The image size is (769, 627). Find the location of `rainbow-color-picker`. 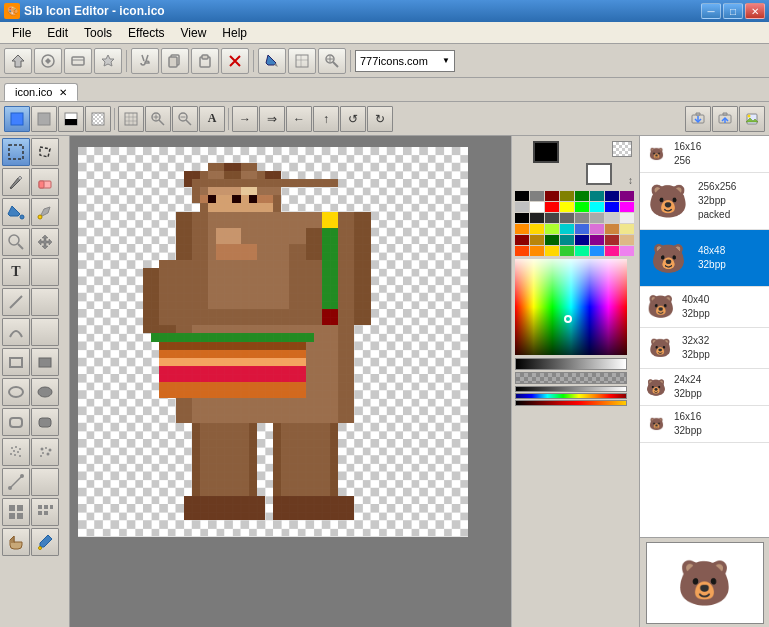

rainbow-color-picker is located at coordinates (571, 307).